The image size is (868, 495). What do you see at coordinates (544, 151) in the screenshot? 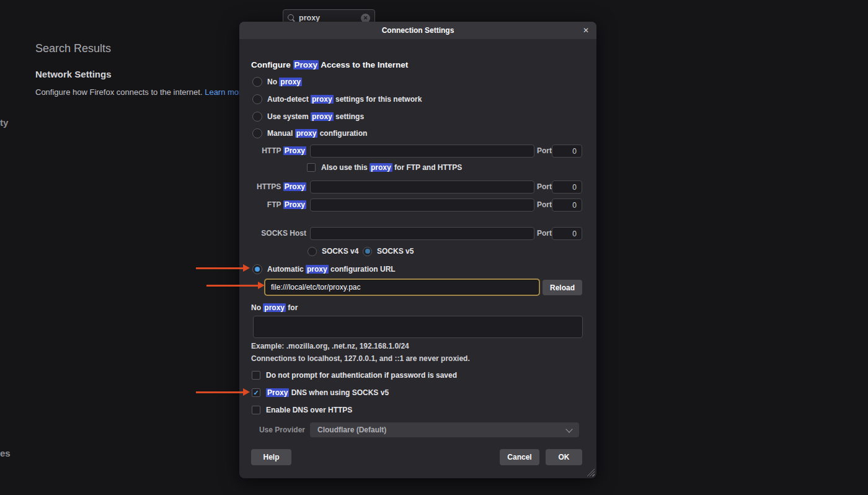
I see `http-port-label: Port` at bounding box center [544, 151].